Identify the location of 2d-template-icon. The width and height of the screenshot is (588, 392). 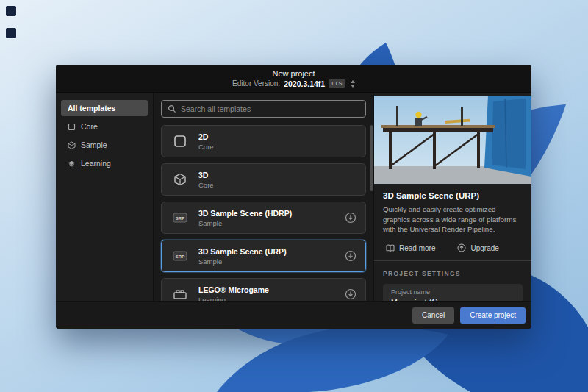
(180, 141).